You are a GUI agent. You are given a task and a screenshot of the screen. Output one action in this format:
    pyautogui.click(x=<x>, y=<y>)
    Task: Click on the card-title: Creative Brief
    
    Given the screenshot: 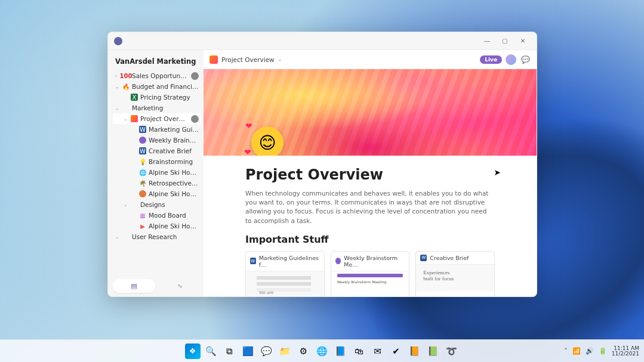 What is the action you would take?
    pyautogui.click(x=449, y=258)
    